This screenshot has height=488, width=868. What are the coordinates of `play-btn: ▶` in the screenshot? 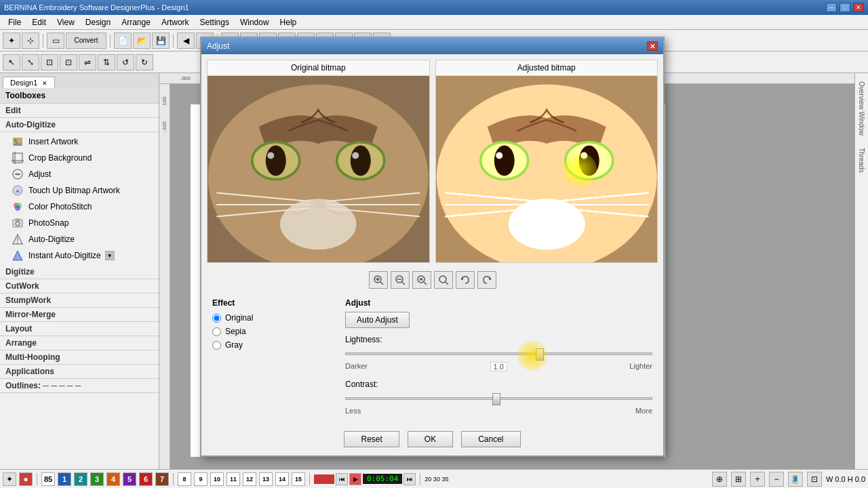 It's located at (355, 479).